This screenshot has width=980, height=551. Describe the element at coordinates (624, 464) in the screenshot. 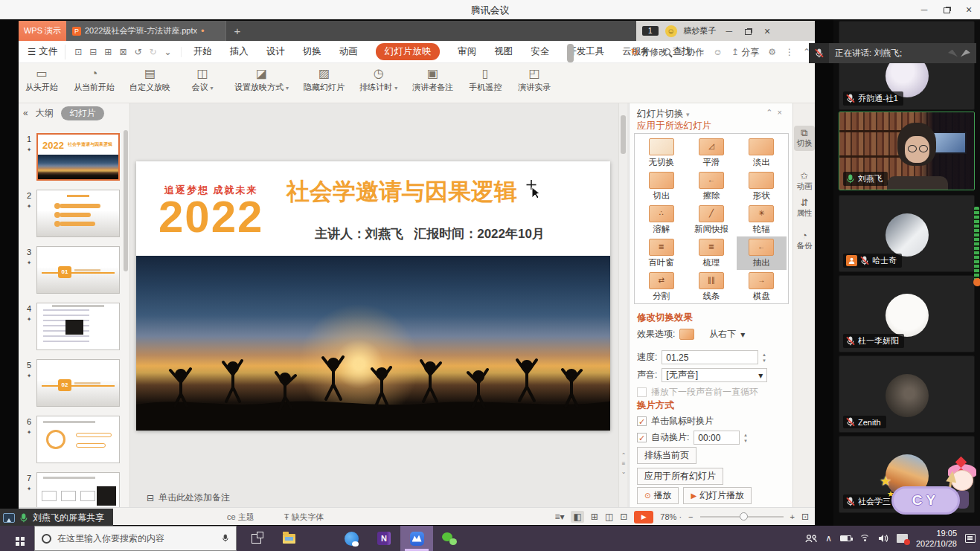

I see `prev-slide-icon: ⌃≡⌄` at that location.